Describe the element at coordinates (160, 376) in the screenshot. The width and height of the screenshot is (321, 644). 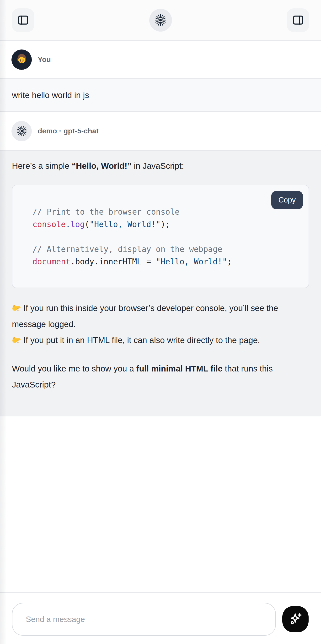
I see `assistant-closing-paragraph: Would you like me to show you a full min…` at that location.